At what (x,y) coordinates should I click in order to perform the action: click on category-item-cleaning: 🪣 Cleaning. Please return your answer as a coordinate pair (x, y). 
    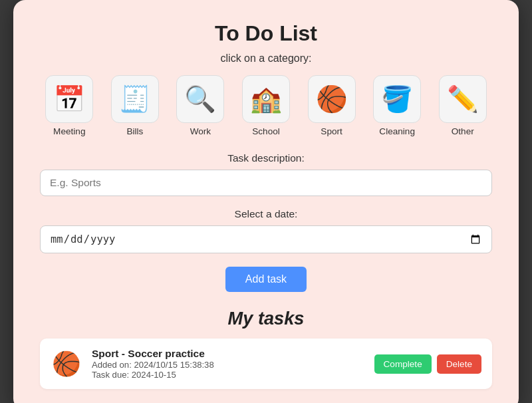
    Looking at the image, I should click on (398, 106).